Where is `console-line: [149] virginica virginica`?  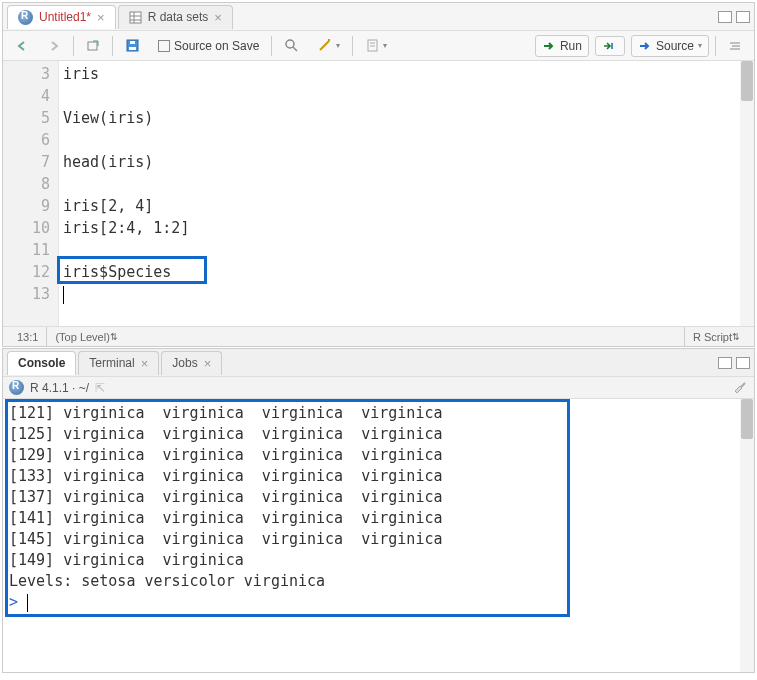
console-line: [149] virginica virginica is located at coordinates (378, 560).